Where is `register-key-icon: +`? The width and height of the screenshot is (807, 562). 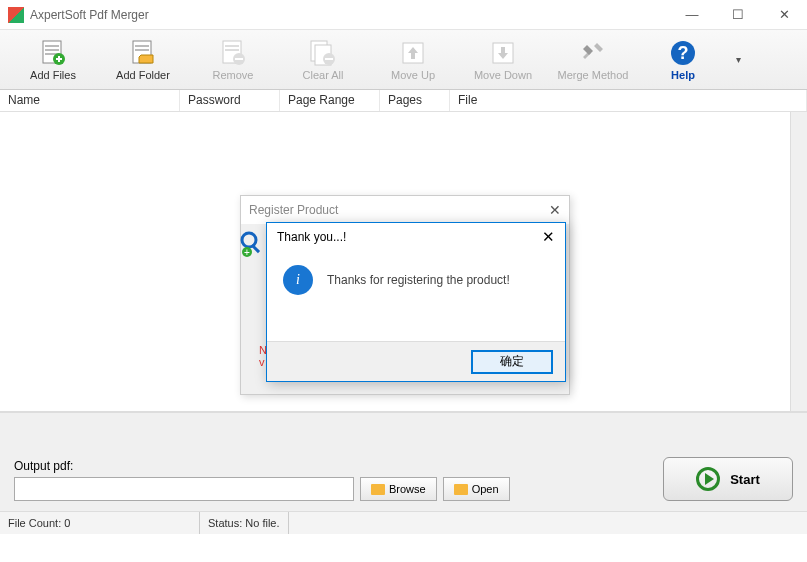 register-key-icon: + is located at coordinates (253, 245).